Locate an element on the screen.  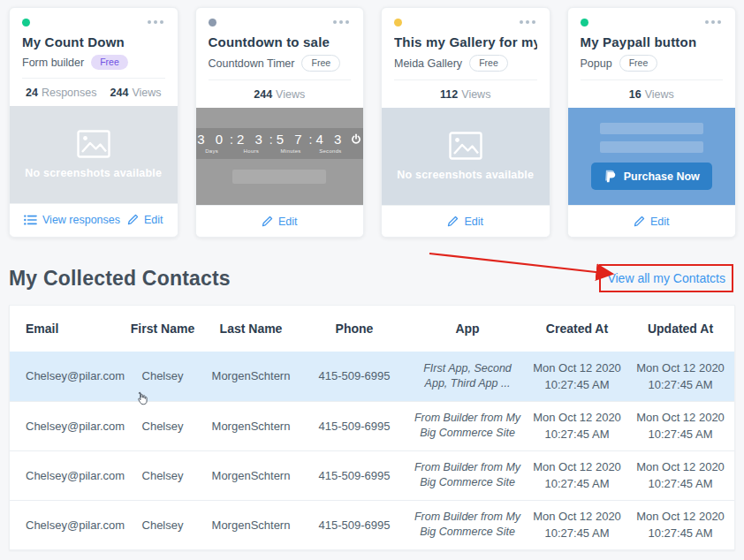
view-responses-label: View responses is located at coordinates (81, 220).